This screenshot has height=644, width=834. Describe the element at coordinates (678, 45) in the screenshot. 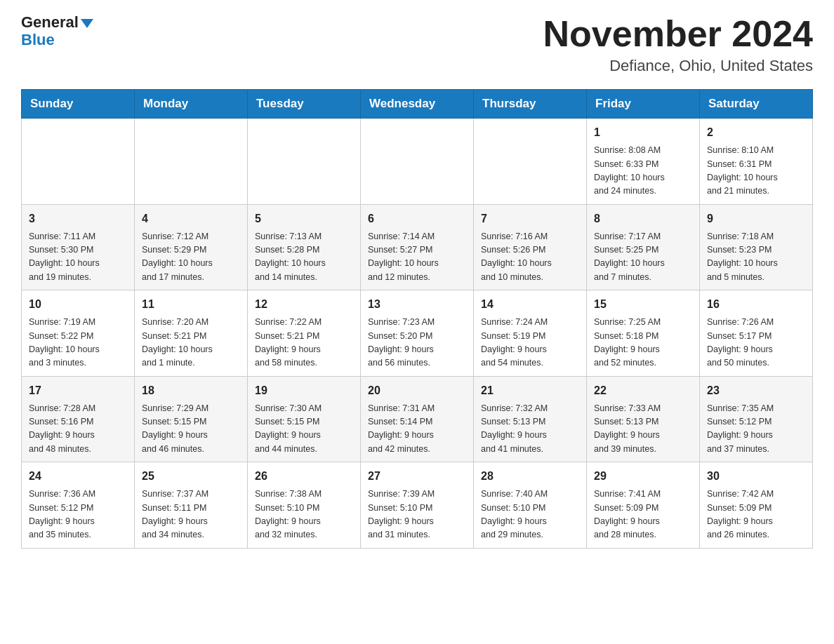

I see `title-area: November 2024 Defiance, Ohio, United Sta…` at that location.